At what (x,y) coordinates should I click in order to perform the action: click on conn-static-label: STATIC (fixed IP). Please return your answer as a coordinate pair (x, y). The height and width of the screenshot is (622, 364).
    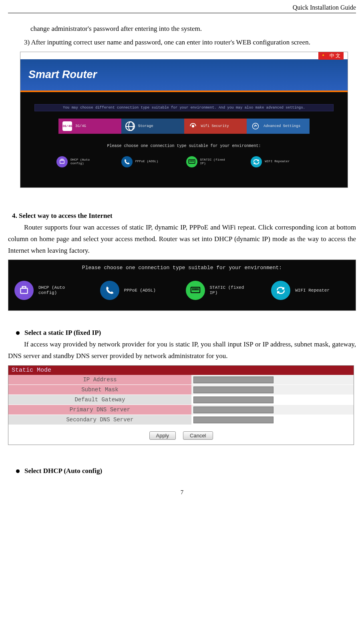
    Looking at the image, I should click on (227, 290).